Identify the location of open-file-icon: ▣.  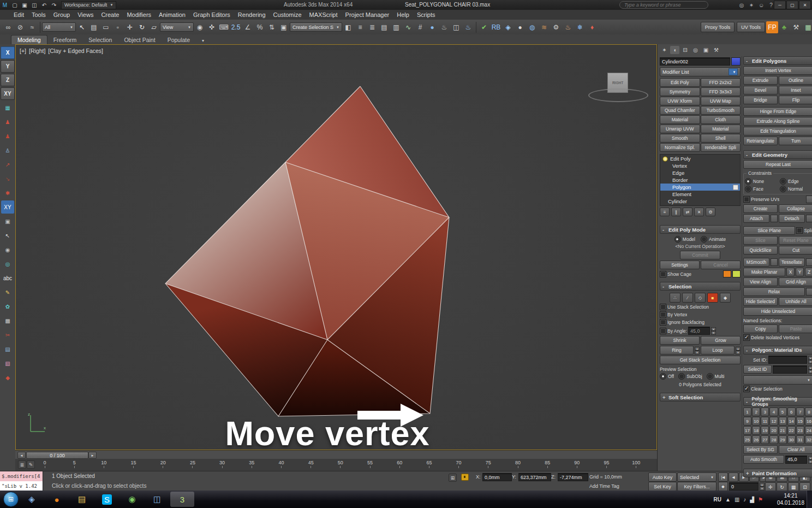
(25, 5).